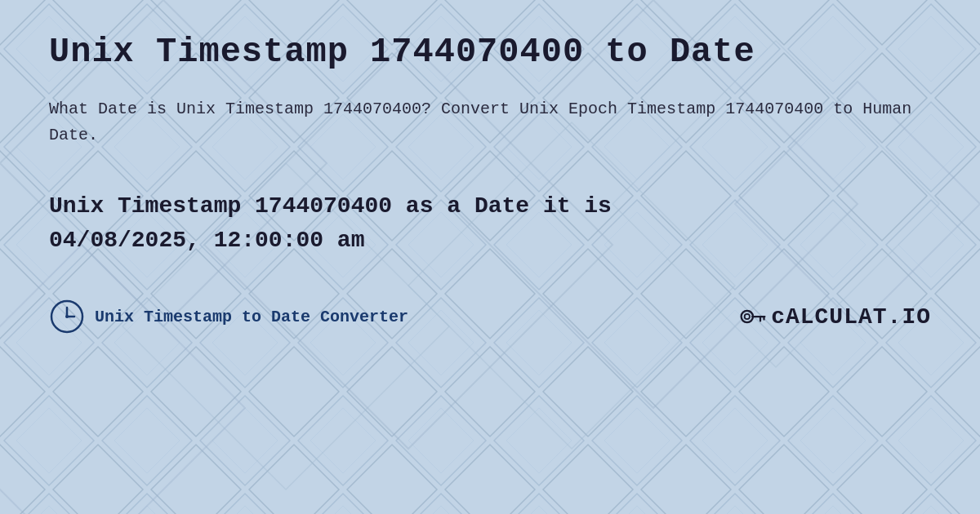 This screenshot has height=514, width=980. Describe the element at coordinates (490, 52) in the screenshot. I see `page-title: Unix Timestamp 1744070400 to Date` at that location.